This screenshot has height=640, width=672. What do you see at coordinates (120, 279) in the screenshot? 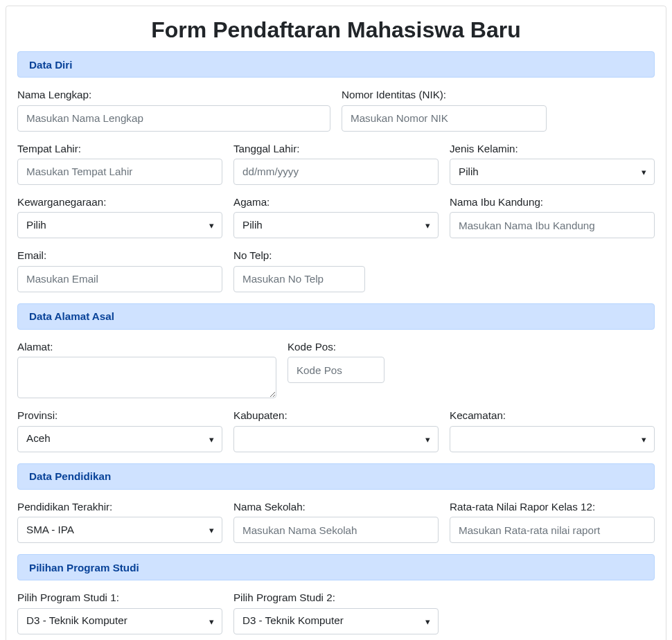
I see `email-input` at bounding box center [120, 279].